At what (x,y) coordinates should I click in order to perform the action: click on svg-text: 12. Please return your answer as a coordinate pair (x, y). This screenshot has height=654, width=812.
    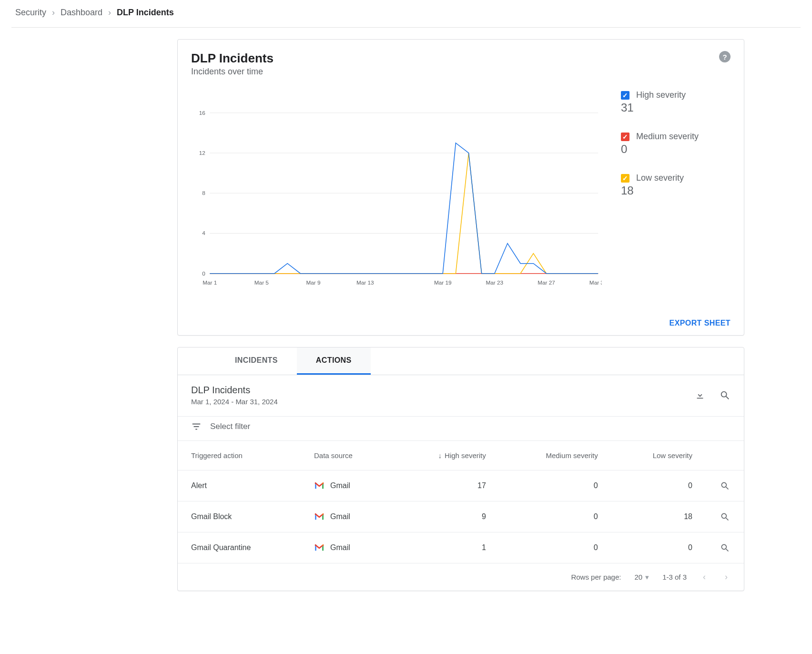
    Looking at the image, I should click on (202, 153).